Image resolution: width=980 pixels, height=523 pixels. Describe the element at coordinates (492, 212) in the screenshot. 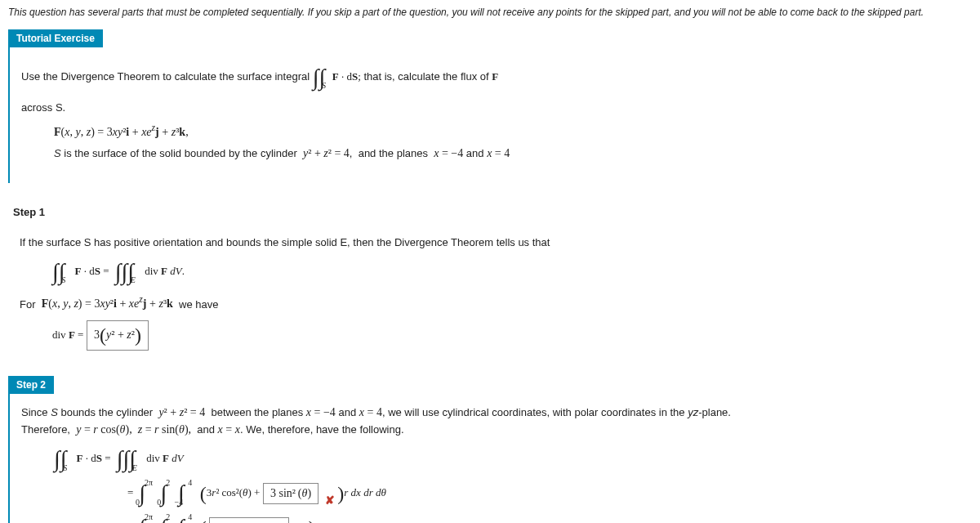

I see `step-1-label: Step 1` at that location.